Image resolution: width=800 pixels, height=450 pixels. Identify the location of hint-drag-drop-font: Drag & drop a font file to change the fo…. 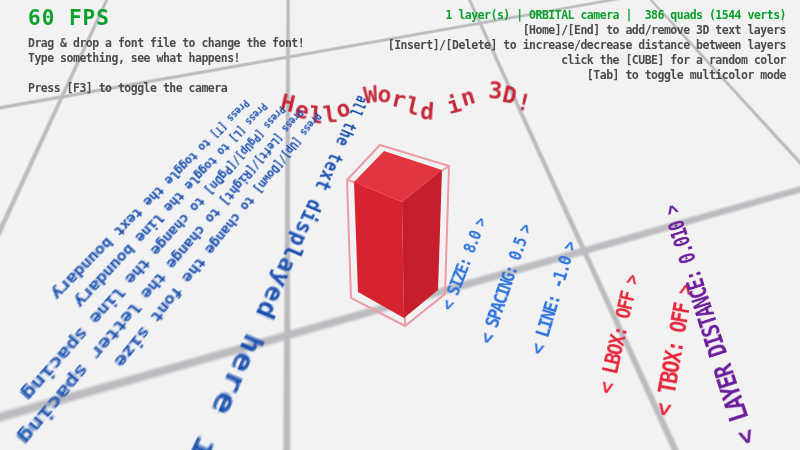
(166, 44).